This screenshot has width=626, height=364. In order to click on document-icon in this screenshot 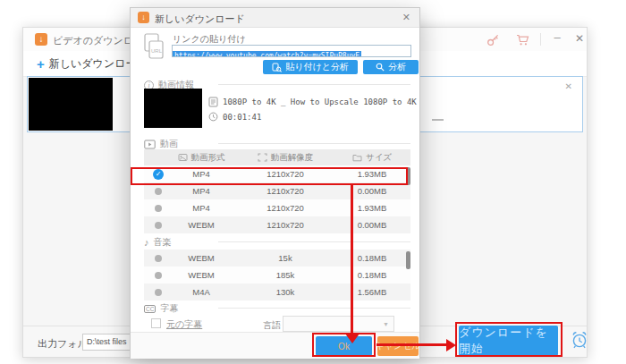, I will do `click(213, 102)`.